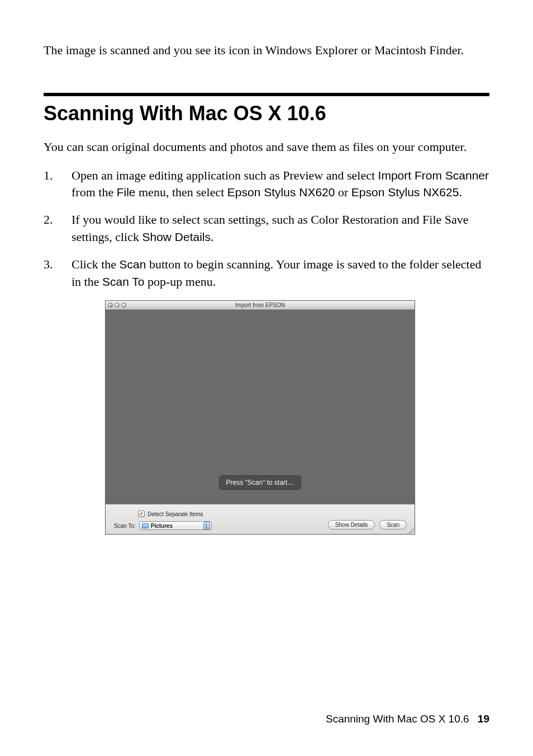 The image size is (533, 756). I want to click on steps-list: Open an image editing application such a…, so click(266, 229).